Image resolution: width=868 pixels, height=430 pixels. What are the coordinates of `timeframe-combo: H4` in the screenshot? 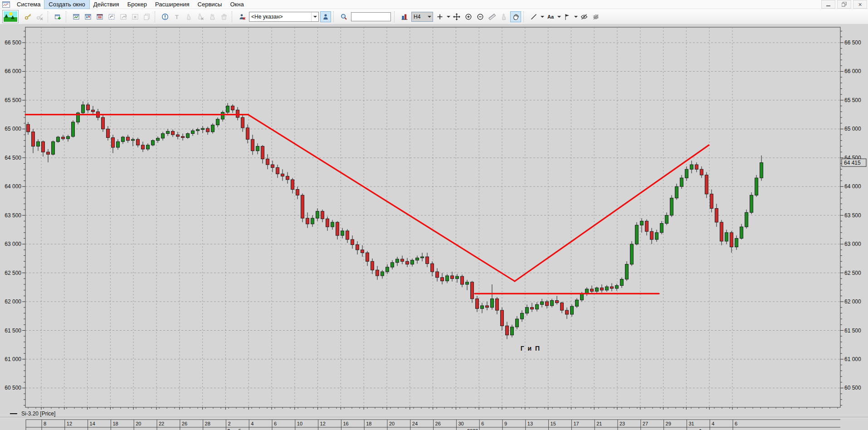 It's located at (422, 17).